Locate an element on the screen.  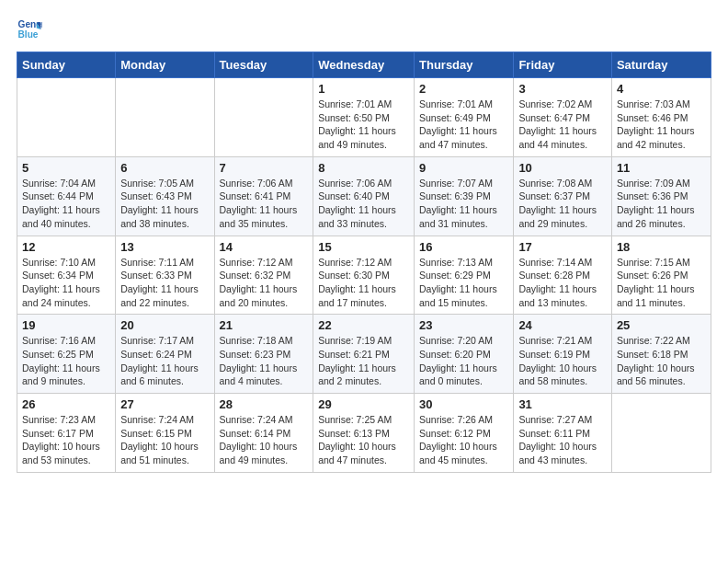
day-number: 13 is located at coordinates (165, 247).